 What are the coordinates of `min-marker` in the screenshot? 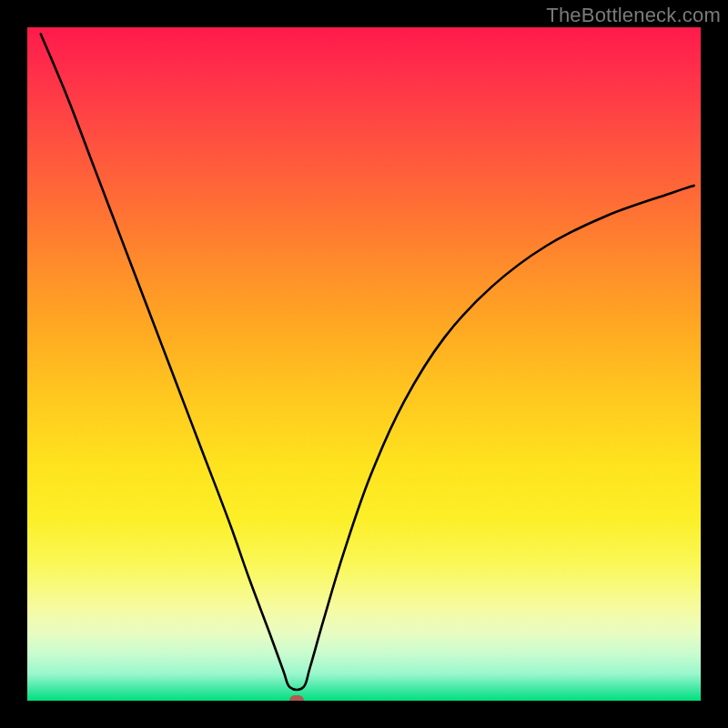 It's located at (297, 698).